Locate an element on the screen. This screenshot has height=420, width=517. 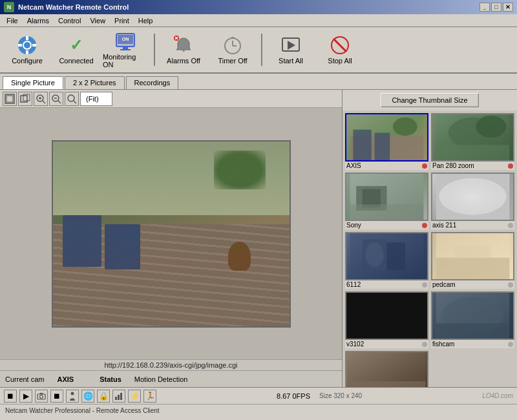
thumbnail-label-v3102: v3102 is located at coordinates (386, 344).